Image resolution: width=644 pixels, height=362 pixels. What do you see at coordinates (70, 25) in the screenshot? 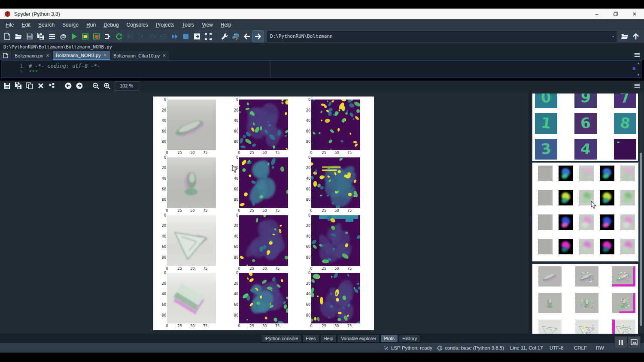
I see `menu-source: Source` at bounding box center [70, 25].